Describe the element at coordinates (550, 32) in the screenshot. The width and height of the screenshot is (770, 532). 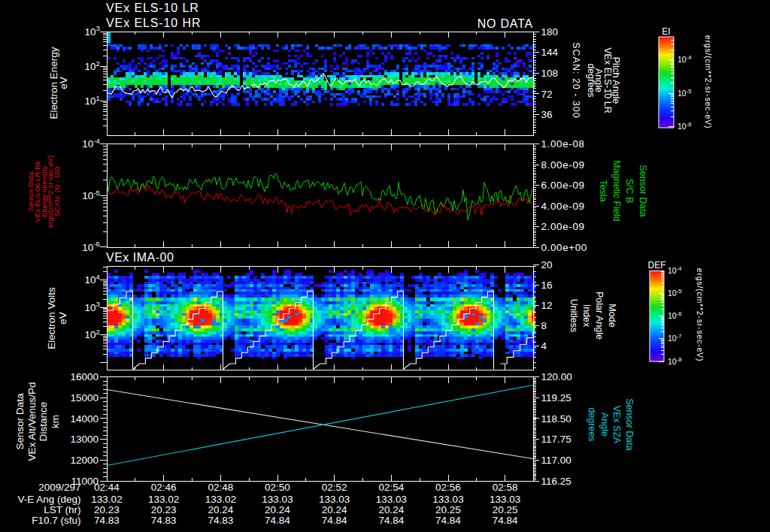
I see `svg-text: 180` at that location.